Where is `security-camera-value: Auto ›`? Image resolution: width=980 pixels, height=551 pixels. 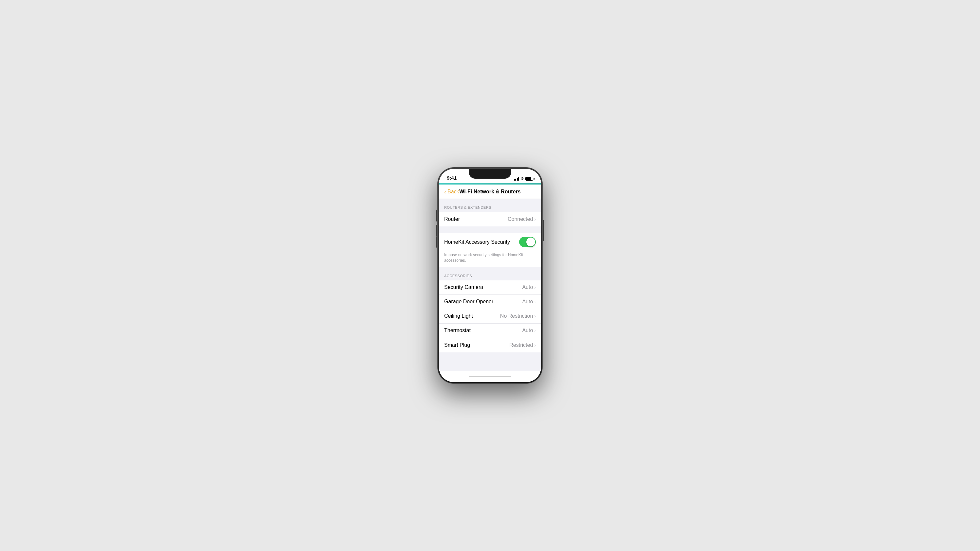
security-camera-value: Auto › is located at coordinates (529, 287).